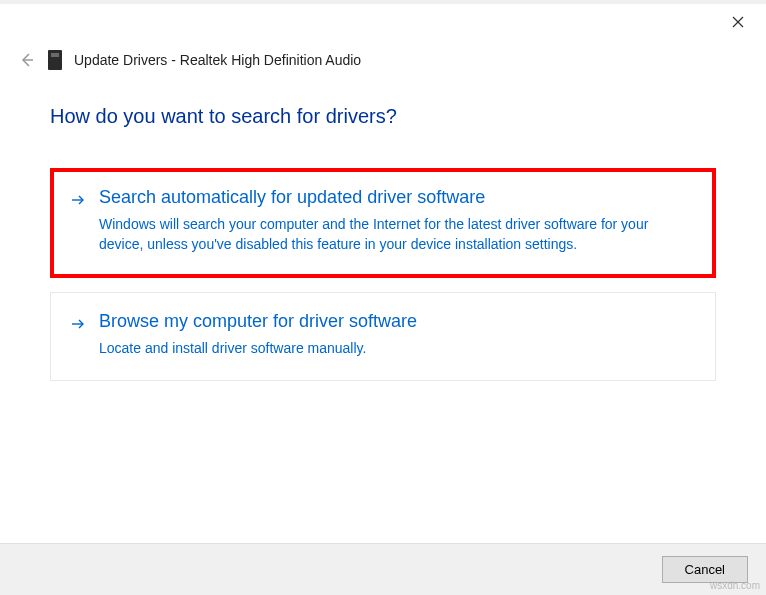  Describe the element at coordinates (738, 22) in the screenshot. I see `close-button` at that location.